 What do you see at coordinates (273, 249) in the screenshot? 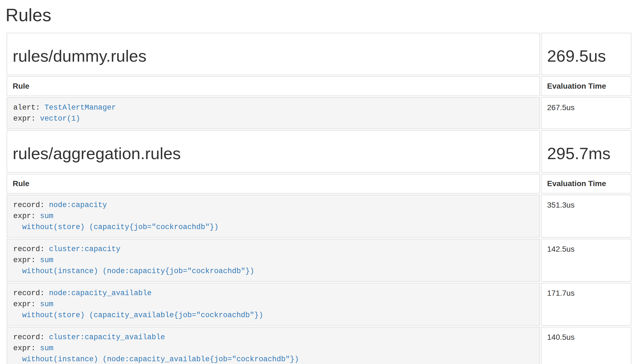
I see `rule-code-line: record: cluster:capacity` at bounding box center [273, 249].